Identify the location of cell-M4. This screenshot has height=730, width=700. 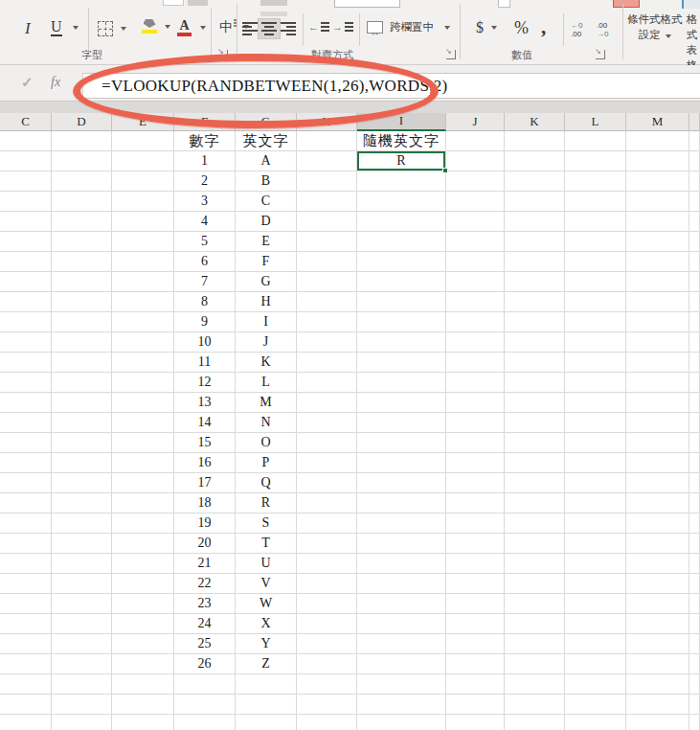
(658, 201).